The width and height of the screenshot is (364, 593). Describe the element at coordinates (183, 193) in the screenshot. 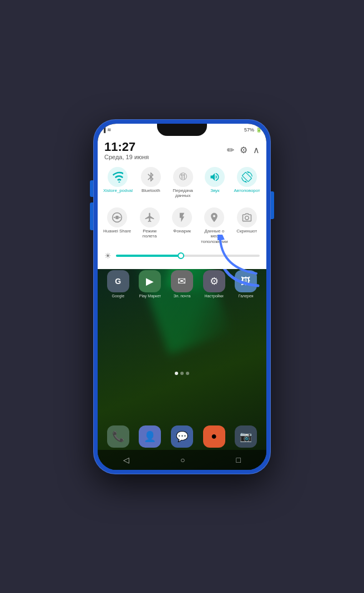

I see `tile-datatransfer-label: Передача данных` at that location.